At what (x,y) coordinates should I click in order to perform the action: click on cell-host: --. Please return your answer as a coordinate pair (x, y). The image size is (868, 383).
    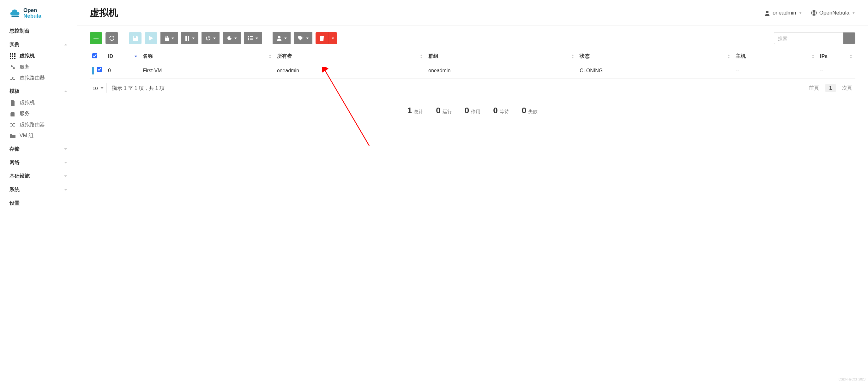
    Looking at the image, I should click on (775, 71).